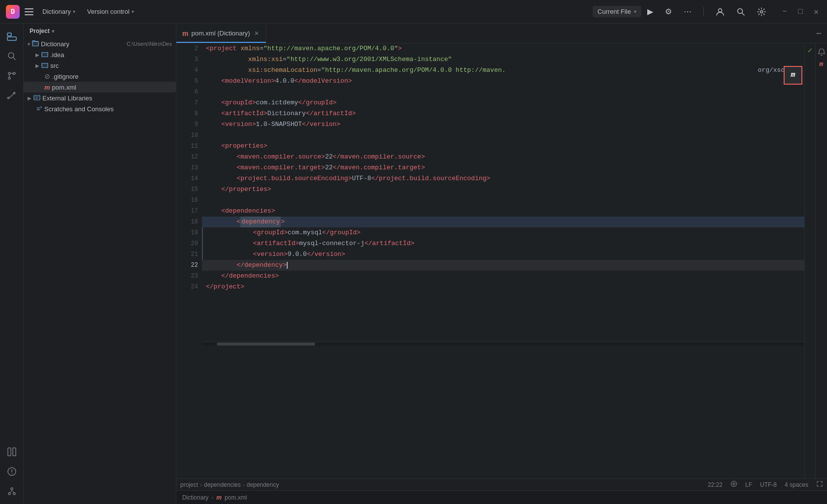  I want to click on code-line-12: <maven.compiler.source>22</maven.compile…, so click(503, 157).